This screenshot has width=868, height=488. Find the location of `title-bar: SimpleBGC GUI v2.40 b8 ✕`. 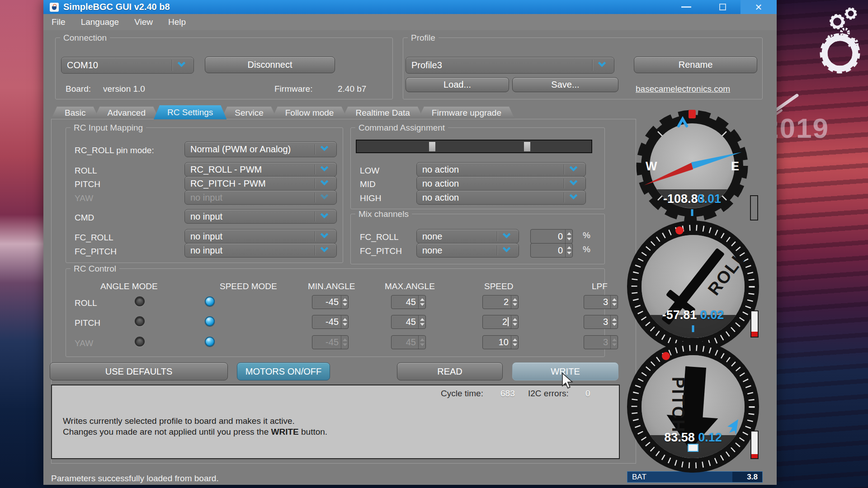

title-bar: SimpleBGC GUI v2.40 b8 ✕ is located at coordinates (410, 7).